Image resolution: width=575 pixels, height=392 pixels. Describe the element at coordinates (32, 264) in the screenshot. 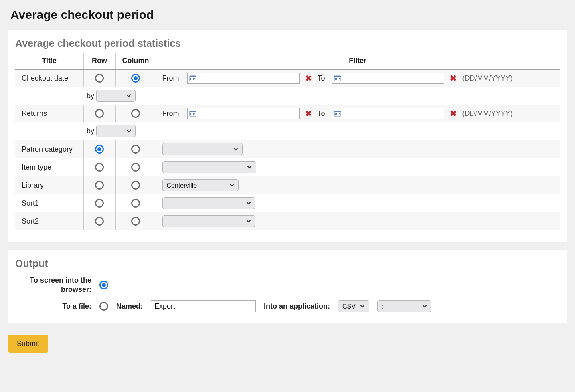

I see `output-legend: Output` at that location.